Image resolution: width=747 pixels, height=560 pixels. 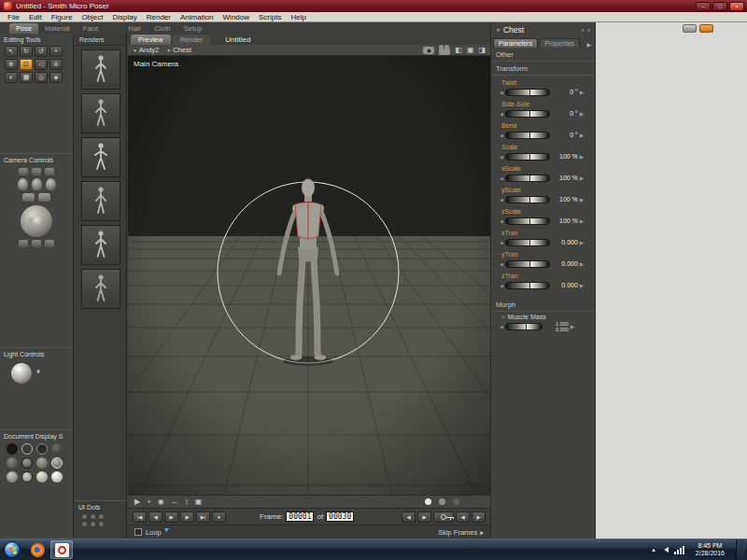 I want to click on menu-help: Help, so click(x=298, y=17).